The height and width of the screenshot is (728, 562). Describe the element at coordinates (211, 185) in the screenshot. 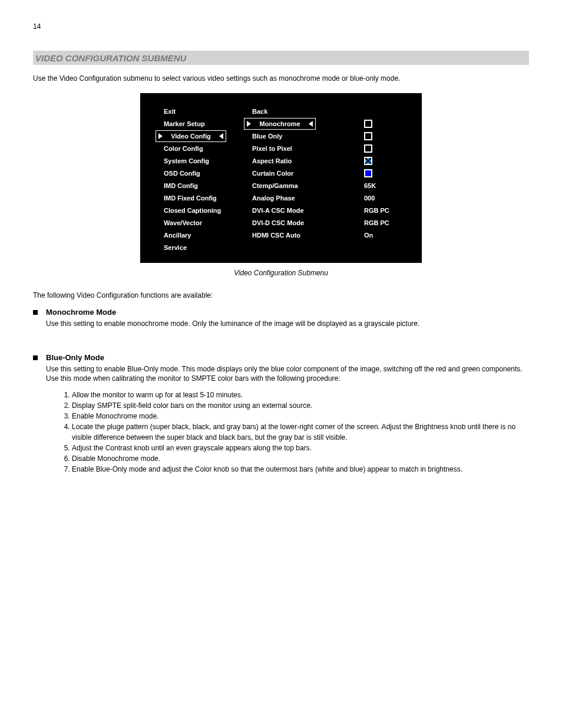

I see `osd-left-item: IMD Config` at that location.